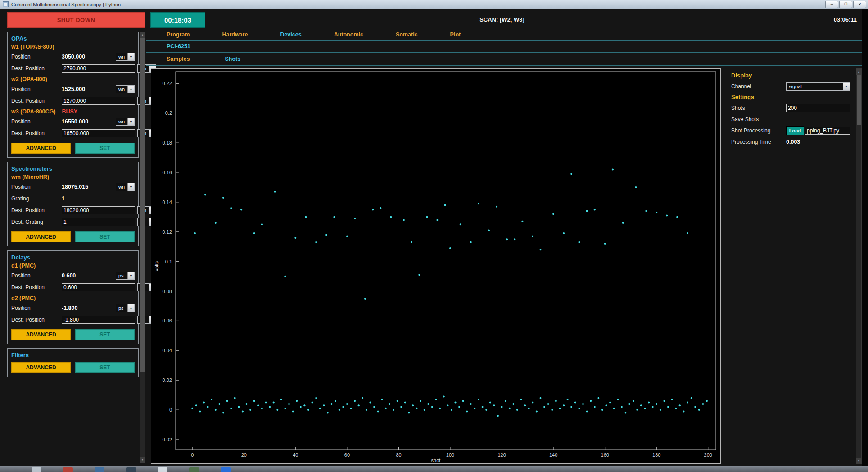 The width and height of the screenshot is (868, 472). Describe the element at coordinates (827, 131) in the screenshot. I see `processing-file-input` at that location.